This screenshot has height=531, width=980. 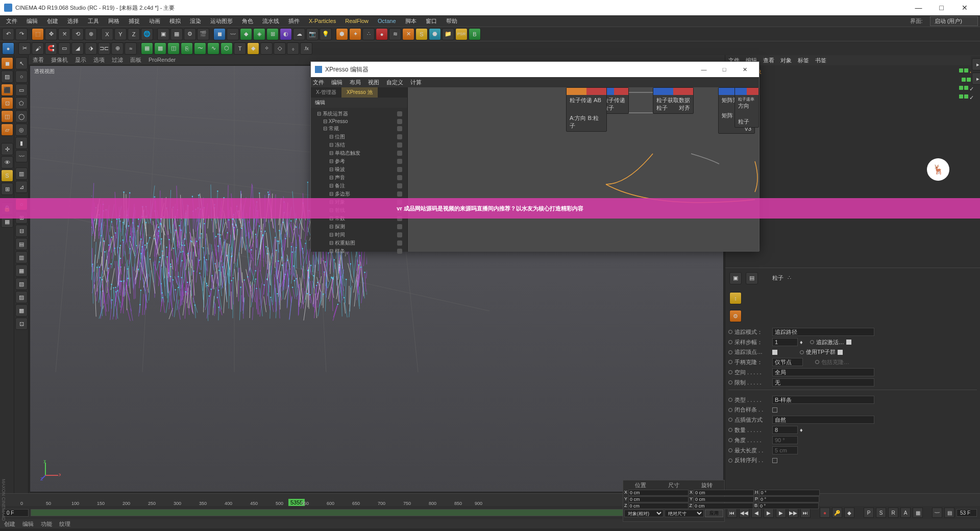 What do you see at coordinates (53, 21) in the screenshot?
I see `menu-create: 创建` at bounding box center [53, 21].